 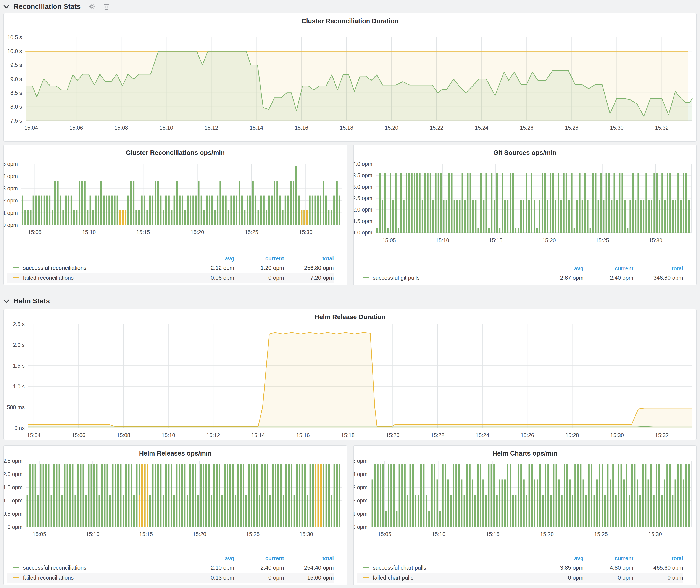 What do you see at coordinates (309, 268) in the screenshot?
I see `series-stat-value: 256.80 opm` at bounding box center [309, 268].